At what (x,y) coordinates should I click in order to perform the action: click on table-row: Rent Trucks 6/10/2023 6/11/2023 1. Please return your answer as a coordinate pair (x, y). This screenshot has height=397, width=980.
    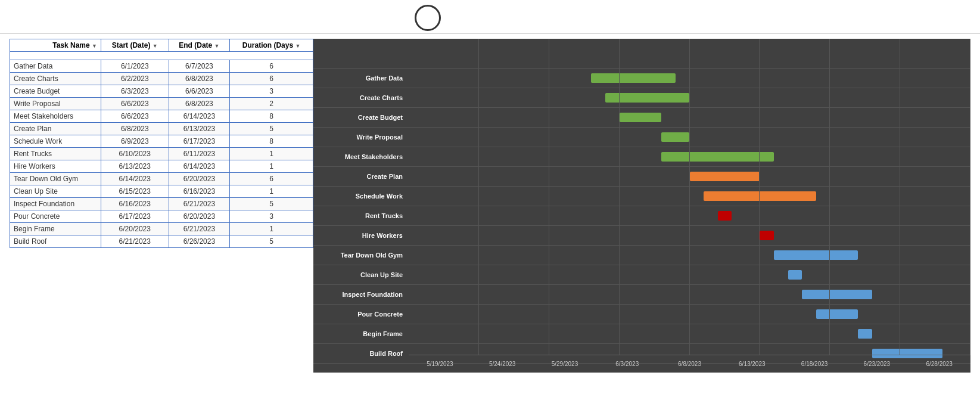
    Looking at the image, I should click on (162, 154).